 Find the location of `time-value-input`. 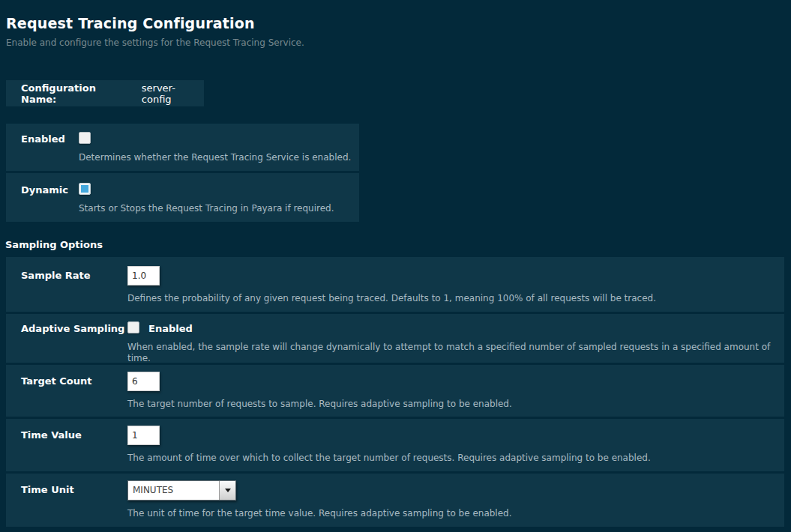

time-value-input is located at coordinates (144, 435).